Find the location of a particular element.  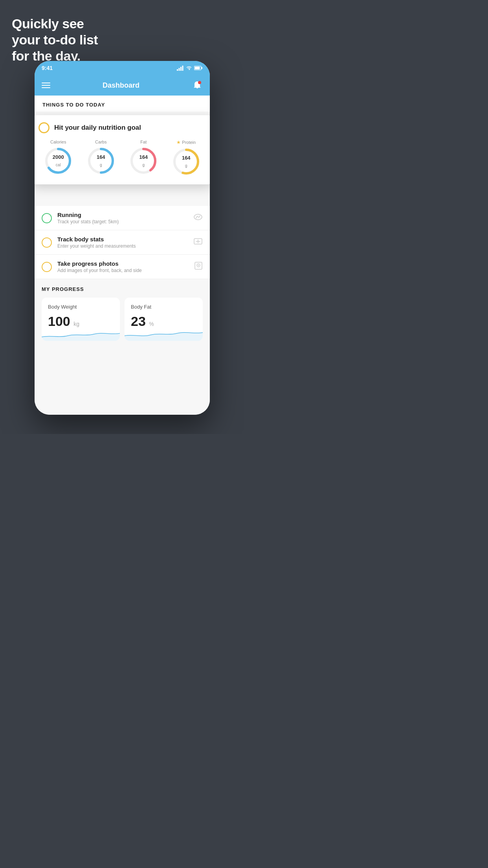

progress-cards: Body Weight 100 kg Body Fat is located at coordinates (122, 319).